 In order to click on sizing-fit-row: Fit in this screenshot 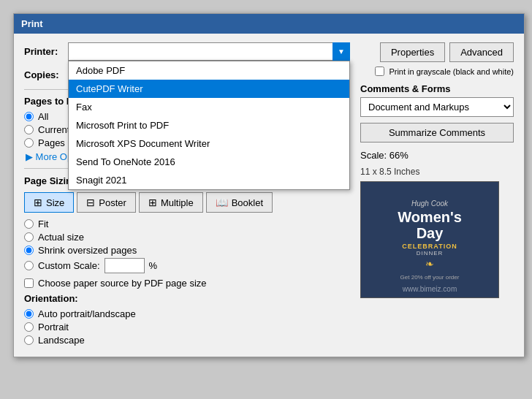, I will do `click(187, 224)`.